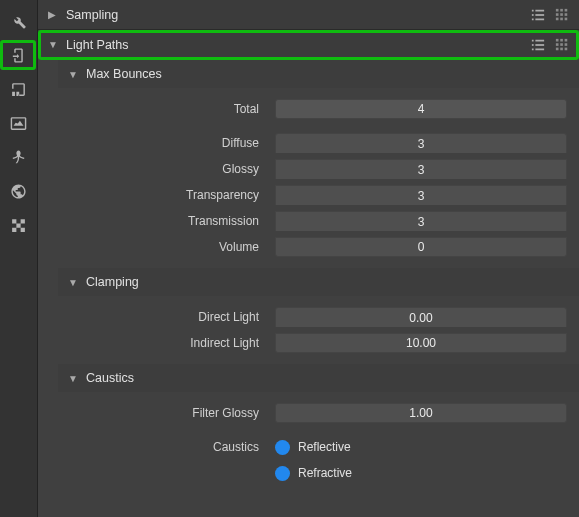 The height and width of the screenshot is (517, 579). What do you see at coordinates (19, 258) in the screenshot?
I see `properties-tab-sidebar` at bounding box center [19, 258].